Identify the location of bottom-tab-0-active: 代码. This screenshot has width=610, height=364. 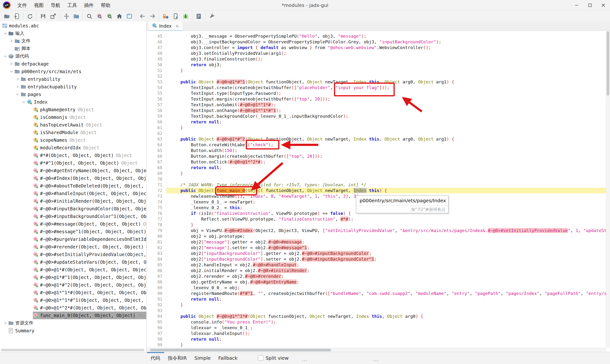
(155, 358).